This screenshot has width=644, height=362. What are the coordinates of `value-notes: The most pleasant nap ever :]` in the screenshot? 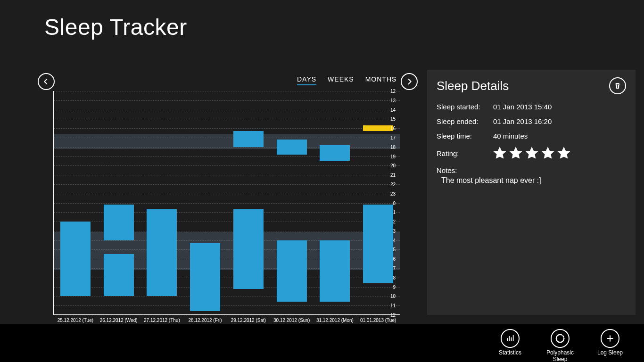 It's located at (531, 181).